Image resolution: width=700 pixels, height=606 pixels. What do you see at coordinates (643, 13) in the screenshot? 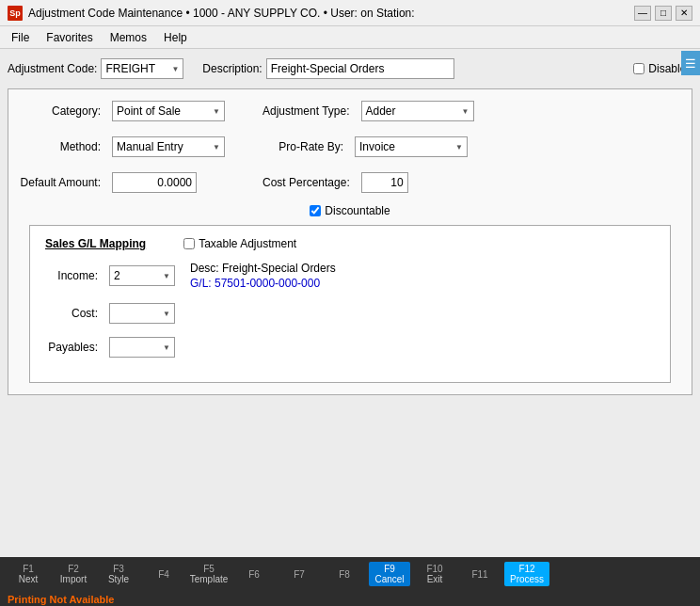
I see `minimize-button: —` at bounding box center [643, 13].